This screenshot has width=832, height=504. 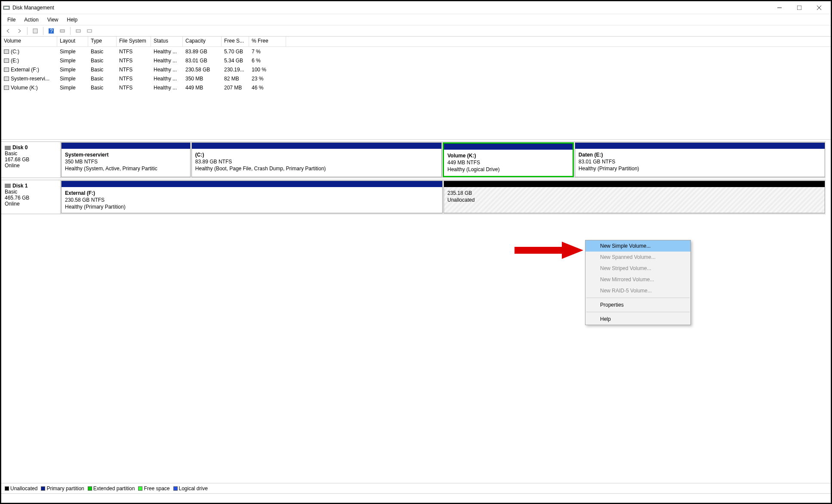 What do you see at coordinates (638, 291) in the screenshot?
I see `menu-new-raid5-volume: New RAID-5 Volume...` at bounding box center [638, 291].